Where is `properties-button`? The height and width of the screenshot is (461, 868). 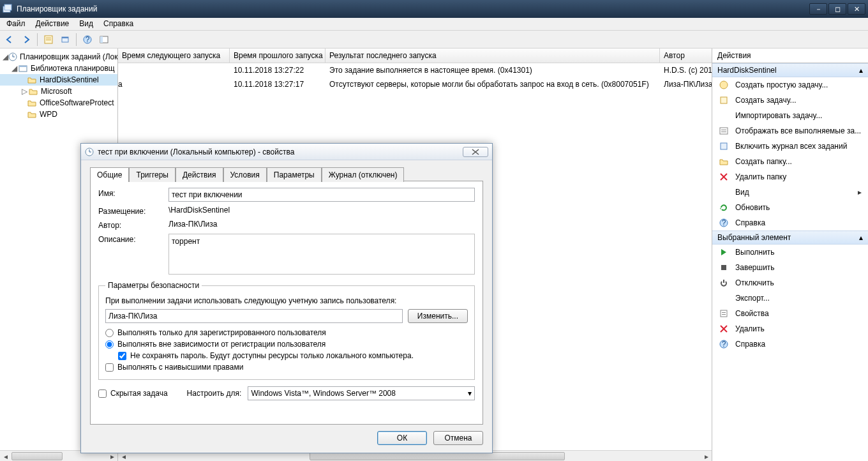
properties-button is located at coordinates (49, 40).